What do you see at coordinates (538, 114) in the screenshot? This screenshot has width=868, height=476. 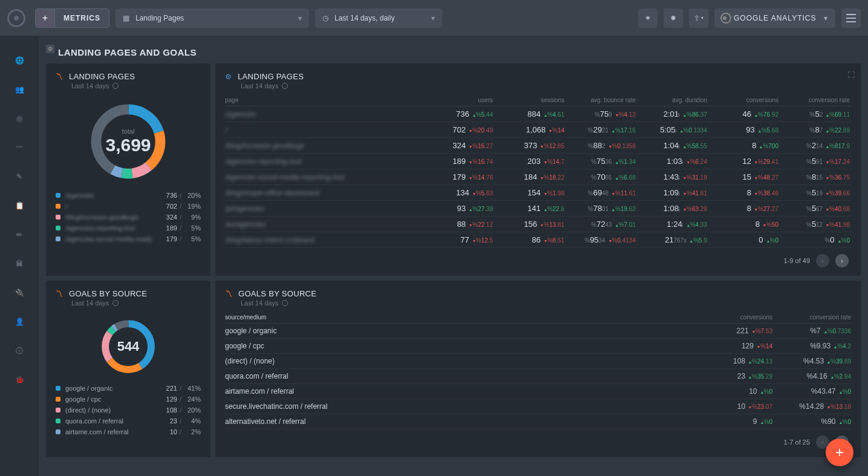 I see `table-row: /agencies736▴%5.44884▴%4.61%75.9▾%4.122:…` at bounding box center [538, 114].